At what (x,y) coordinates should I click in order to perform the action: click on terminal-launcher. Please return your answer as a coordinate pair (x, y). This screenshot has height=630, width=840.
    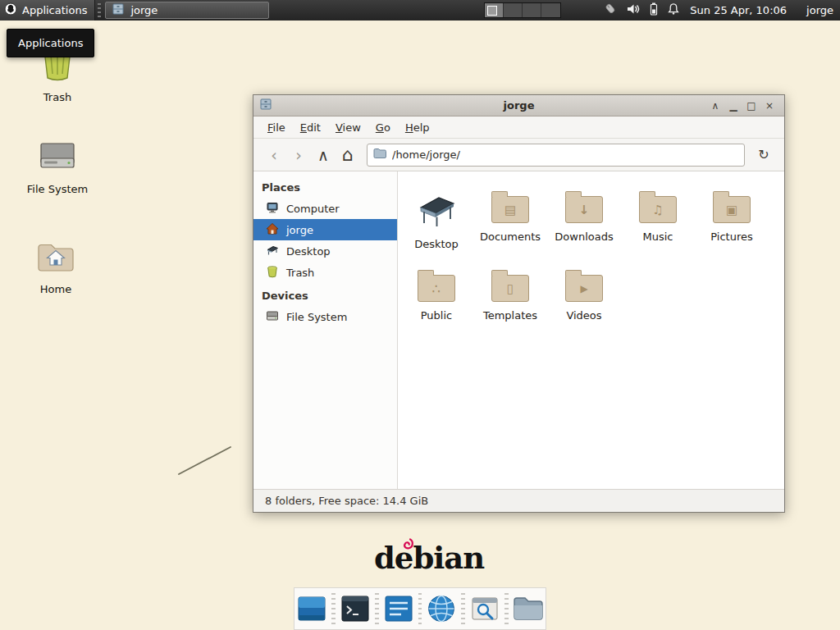
    Looking at the image, I should click on (355, 609).